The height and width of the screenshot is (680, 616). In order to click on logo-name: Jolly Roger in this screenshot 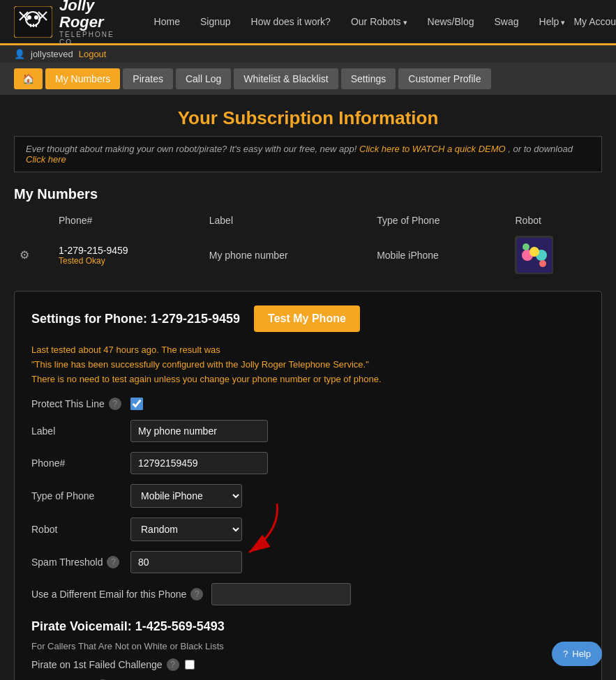, I will do `click(89, 15)`.